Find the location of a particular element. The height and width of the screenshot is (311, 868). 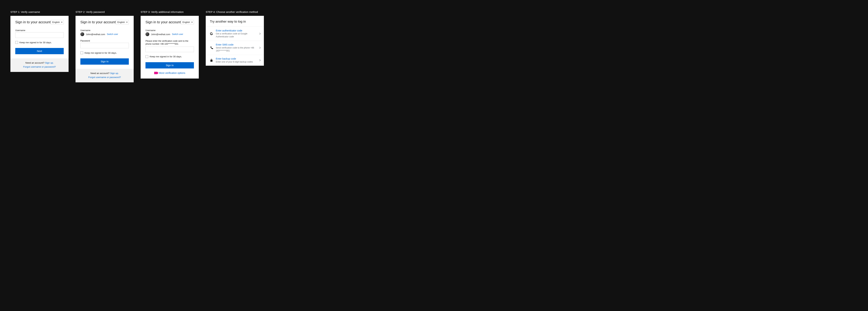

step-1-column: STEP 1: Verify username Sign in to your … is located at coordinates (40, 41).